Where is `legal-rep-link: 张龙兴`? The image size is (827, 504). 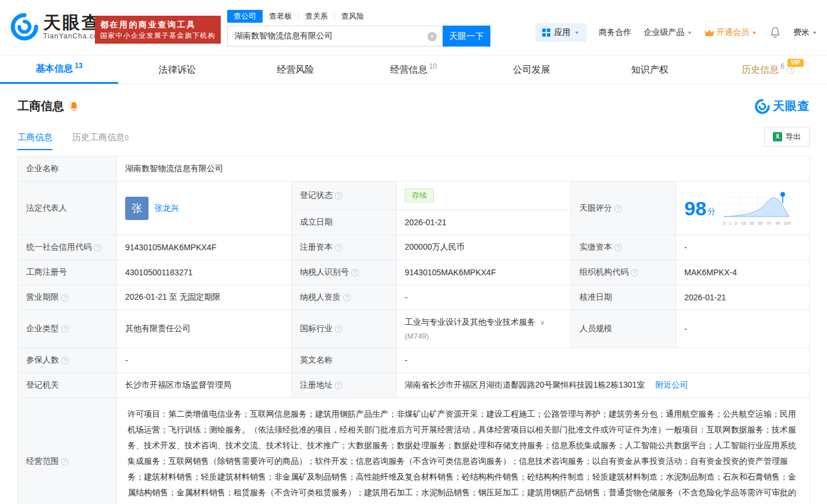
legal-rep-link: 张龙兴 is located at coordinates (167, 208).